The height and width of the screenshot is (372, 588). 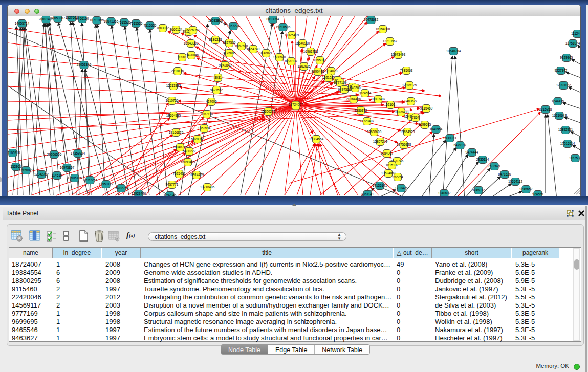 I want to click on svg-text: 2867608, so click(x=242, y=46).